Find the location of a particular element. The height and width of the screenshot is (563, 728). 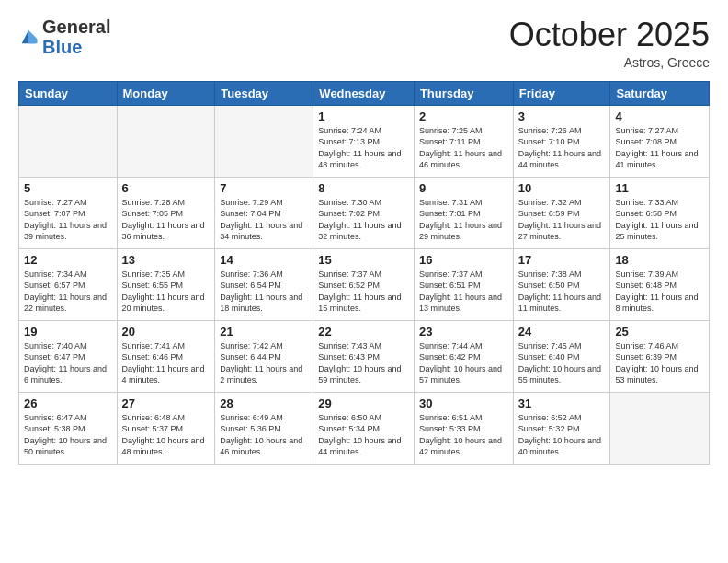

day-cell: 17Sunrise: 7:38 AM Sunset: 6:50 PM Dayli… is located at coordinates (562, 284).